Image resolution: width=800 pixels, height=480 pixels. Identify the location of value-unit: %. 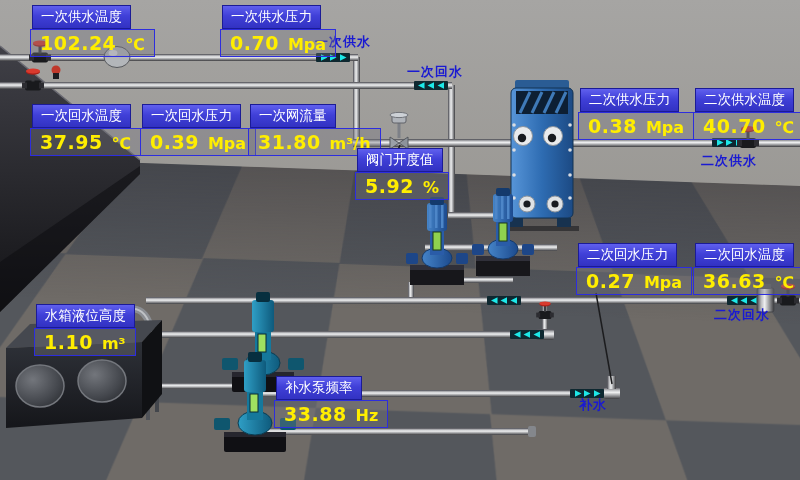
(431, 188).